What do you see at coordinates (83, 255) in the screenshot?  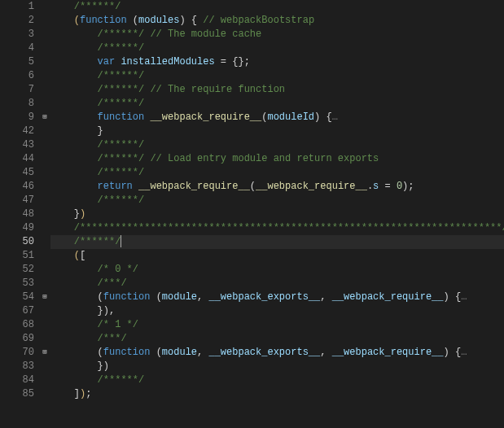 I see `token: [` at bounding box center [83, 255].